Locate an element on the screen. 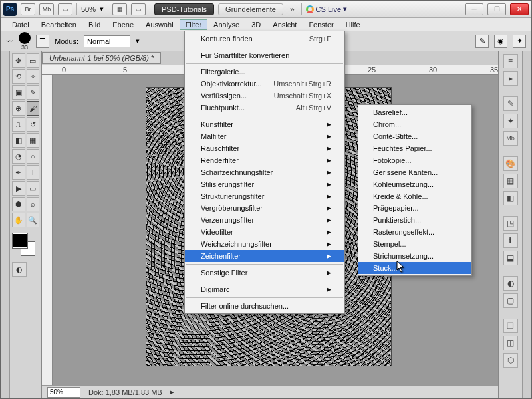  menu-ebene: Ebene is located at coordinates (123, 25).